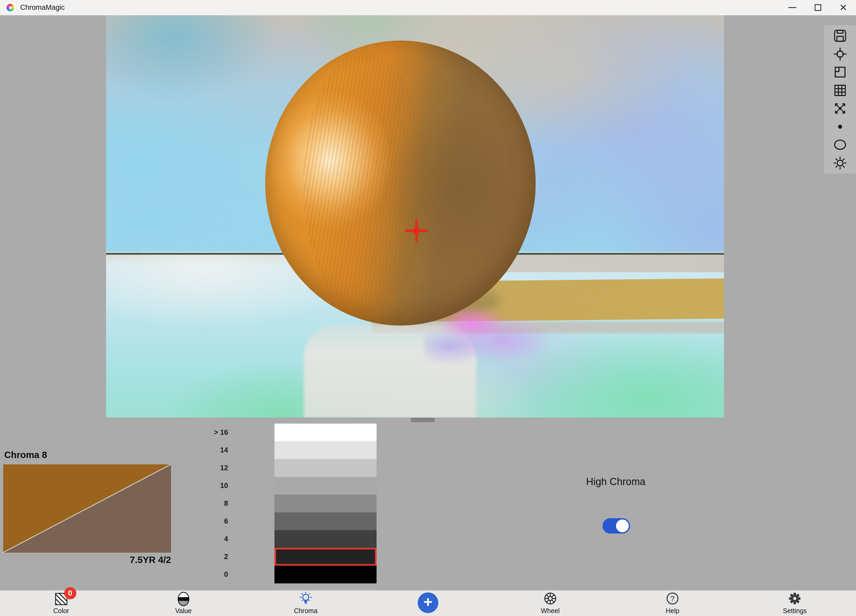  What do you see at coordinates (428, 603) in the screenshot?
I see `bottom-nav: 0 Color Value Chroma +` at bounding box center [428, 603].